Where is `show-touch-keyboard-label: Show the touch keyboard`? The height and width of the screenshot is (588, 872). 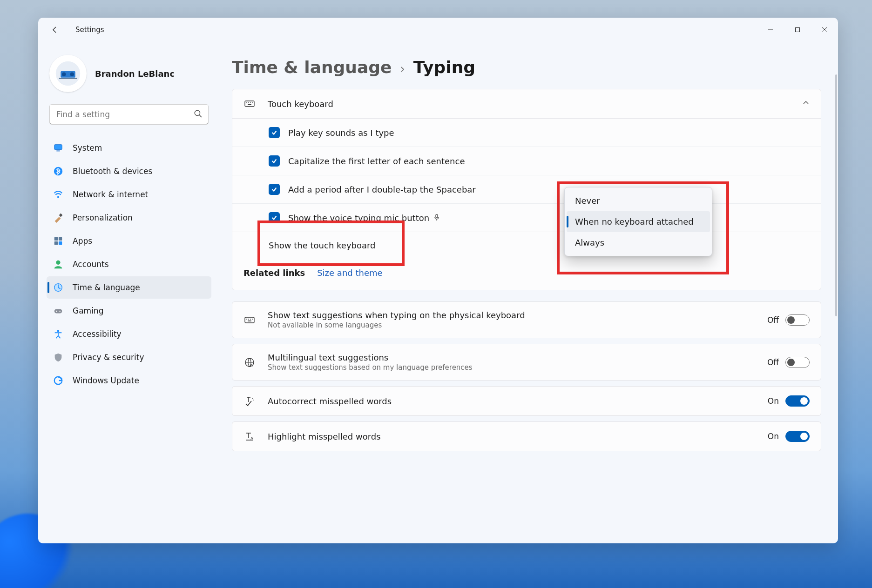
show-touch-keyboard-label: Show the touch keyboard is located at coordinates (322, 246).